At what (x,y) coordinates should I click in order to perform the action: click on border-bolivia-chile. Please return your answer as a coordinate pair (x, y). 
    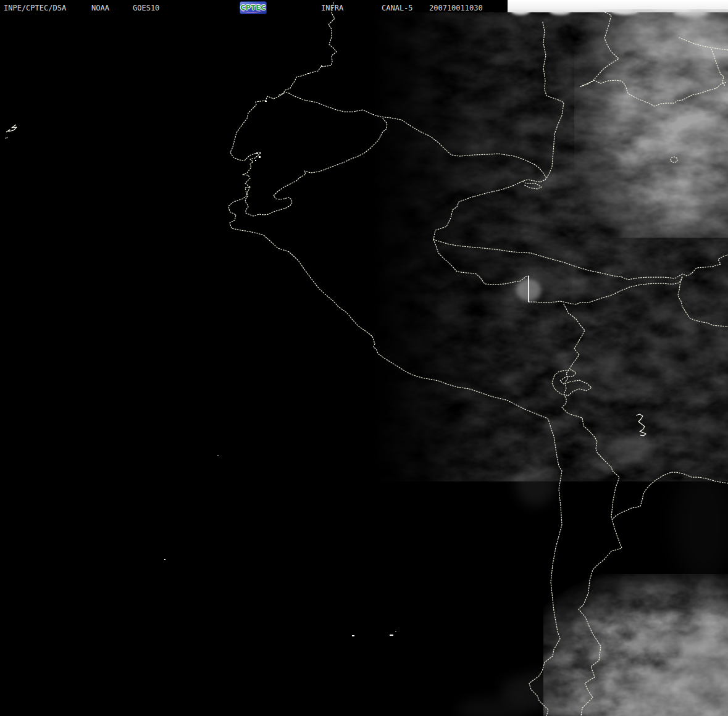
    Looking at the image, I should click on (592, 510).